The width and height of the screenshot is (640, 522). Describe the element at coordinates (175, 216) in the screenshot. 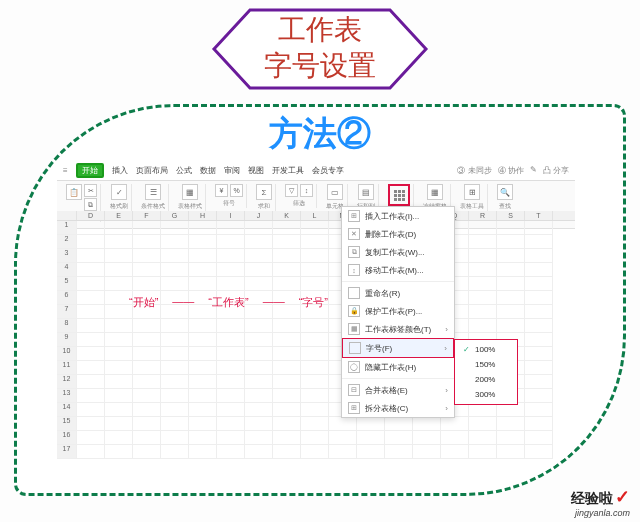

I see `column-header: G` at that location.